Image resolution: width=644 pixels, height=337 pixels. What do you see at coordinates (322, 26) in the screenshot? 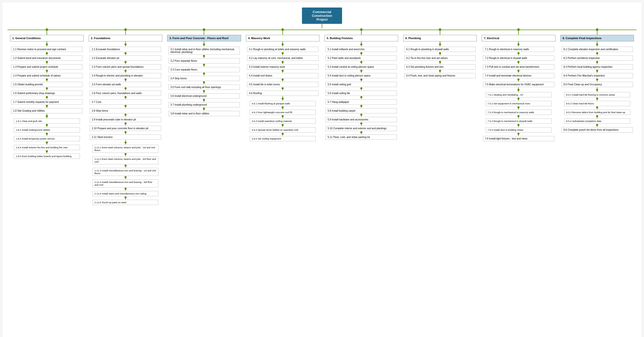
I see `root-down-line` at bounding box center [322, 26].